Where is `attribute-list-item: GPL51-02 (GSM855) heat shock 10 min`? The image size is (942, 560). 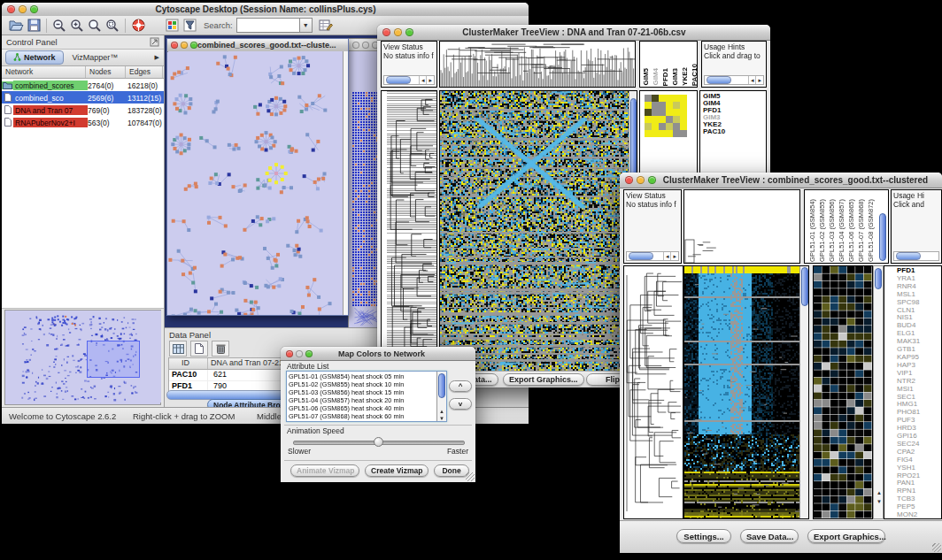
attribute-list-item: GPL51-02 (GSM855) heat shock 10 min is located at coordinates (361, 384).